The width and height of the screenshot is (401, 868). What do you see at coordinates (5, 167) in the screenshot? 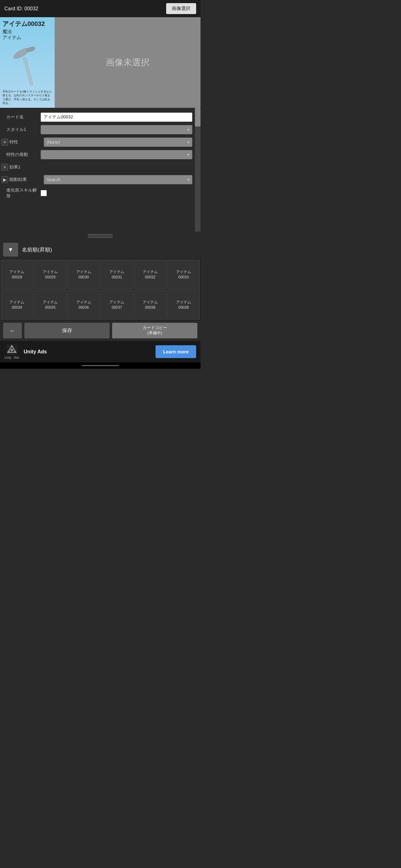
I see `effect1-plus-button: +` at bounding box center [5, 167].